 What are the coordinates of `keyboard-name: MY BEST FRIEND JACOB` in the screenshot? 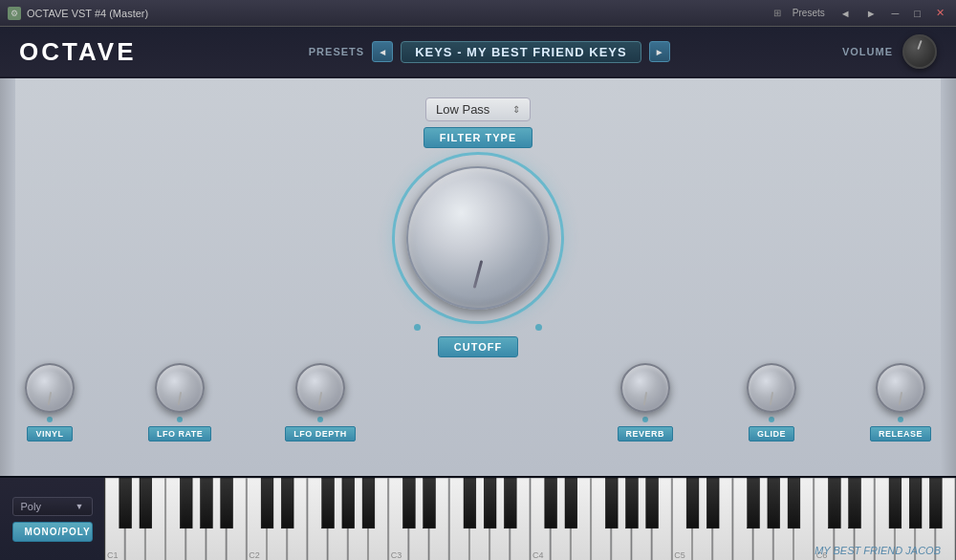 It's located at (878, 550).